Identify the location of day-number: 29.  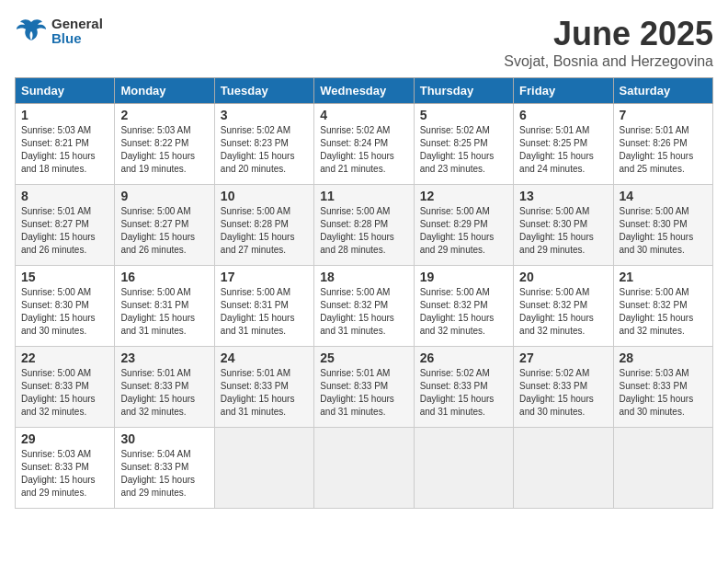
(64, 439).